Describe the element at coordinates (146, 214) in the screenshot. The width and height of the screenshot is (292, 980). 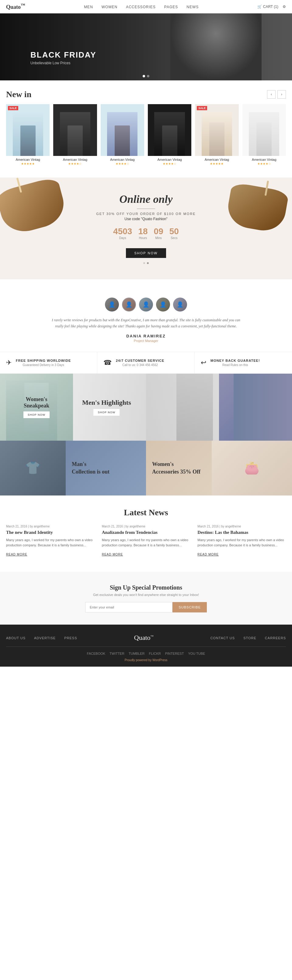
I see `promo-subtitle: GET 30% OFF YOUR ORDER OF $100 OR MORE` at that location.